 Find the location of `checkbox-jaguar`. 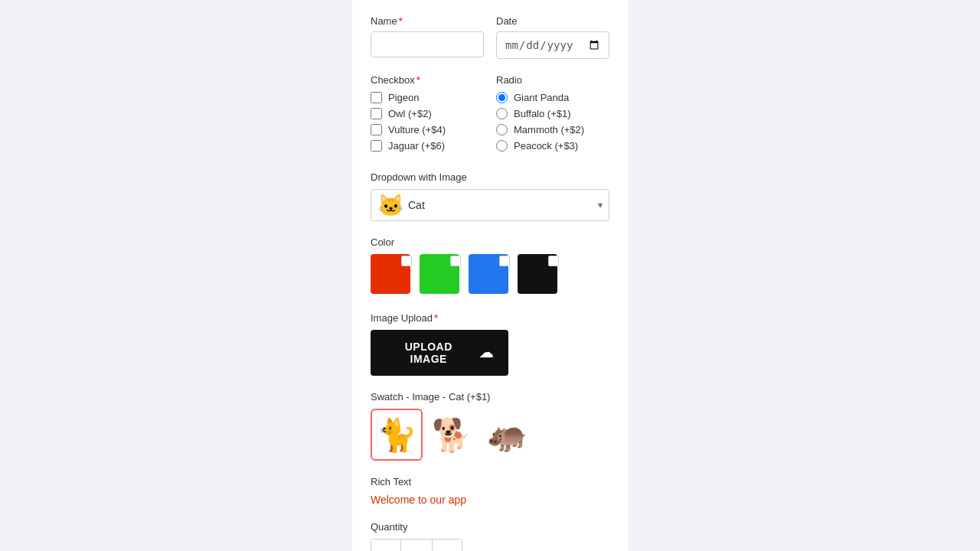

checkbox-jaguar is located at coordinates (377, 145).